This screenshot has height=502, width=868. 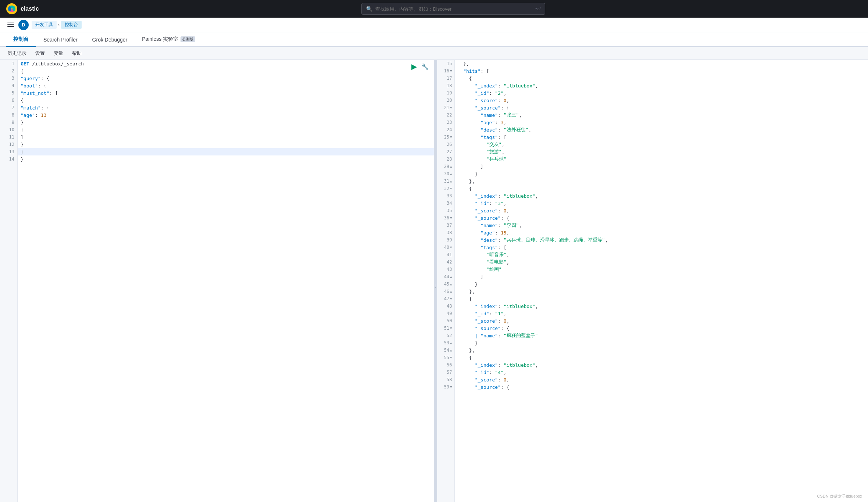 I want to click on rln-29: 29▲, so click(x=446, y=166).